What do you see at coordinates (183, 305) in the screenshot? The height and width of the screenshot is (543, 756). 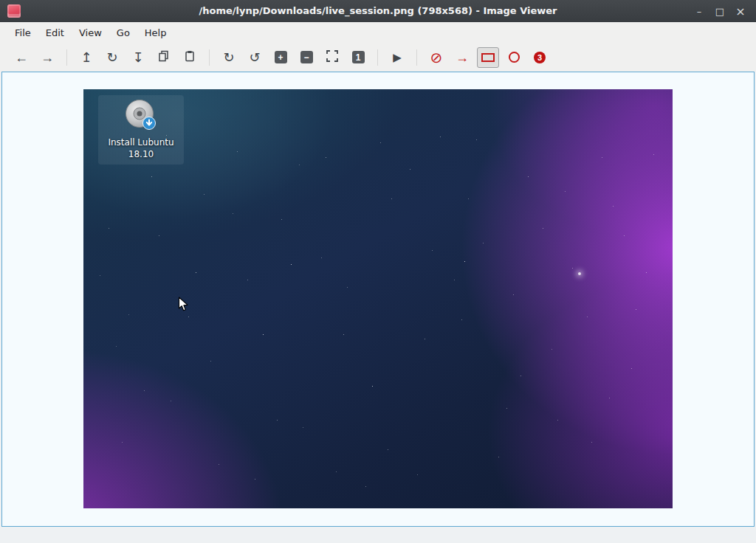 I see `mouse-cursor-icon` at bounding box center [183, 305].